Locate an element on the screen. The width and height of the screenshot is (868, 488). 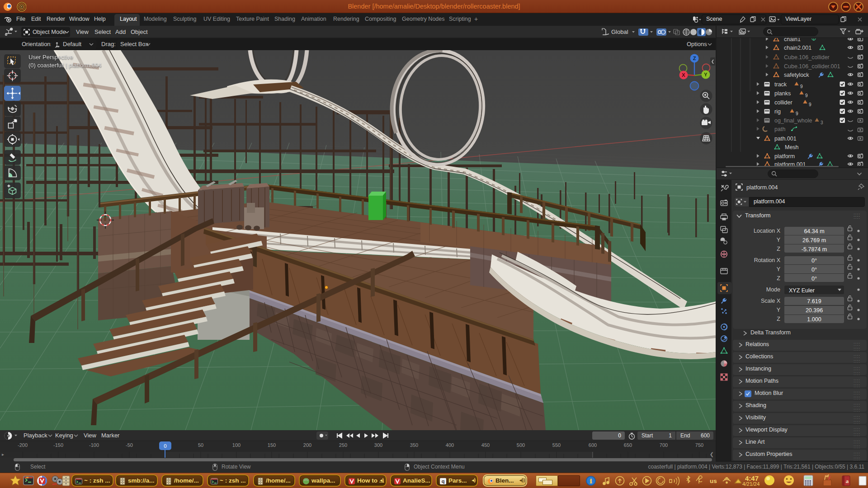
svg-text: 700 is located at coordinates (664, 445).